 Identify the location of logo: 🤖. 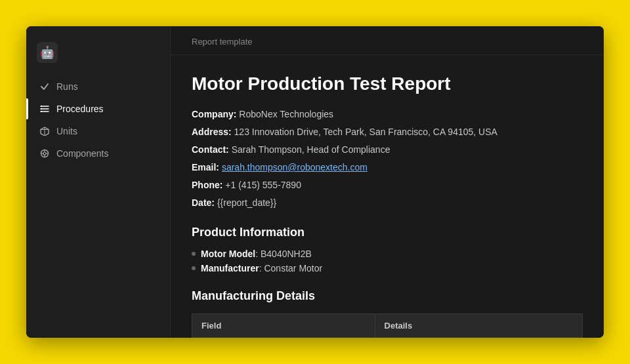
(98, 56).